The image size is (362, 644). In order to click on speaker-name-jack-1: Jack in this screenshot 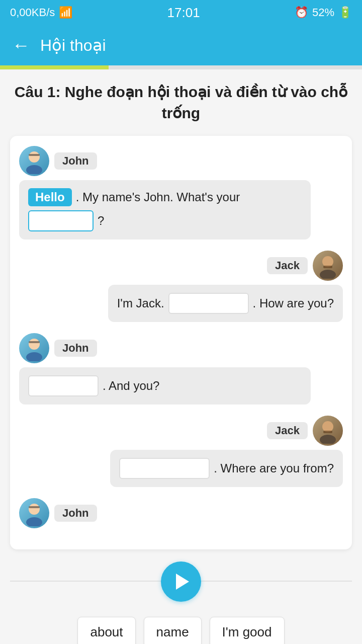, I will do `click(288, 266)`.